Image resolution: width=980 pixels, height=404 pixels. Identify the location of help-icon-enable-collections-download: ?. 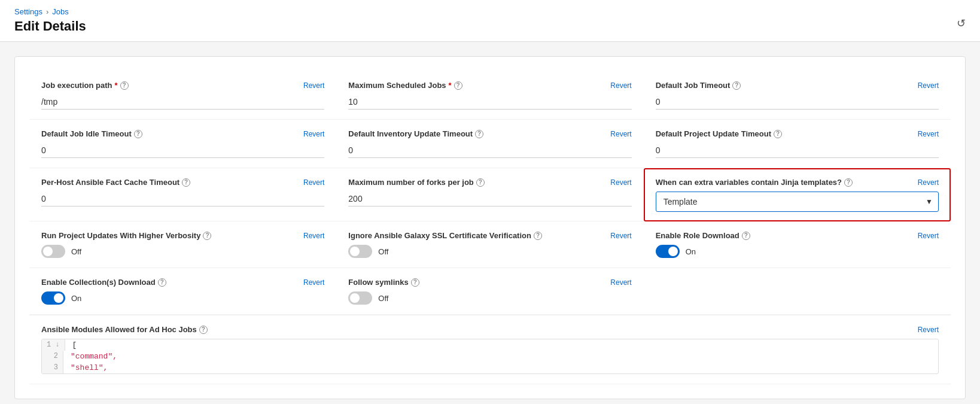
(162, 283).